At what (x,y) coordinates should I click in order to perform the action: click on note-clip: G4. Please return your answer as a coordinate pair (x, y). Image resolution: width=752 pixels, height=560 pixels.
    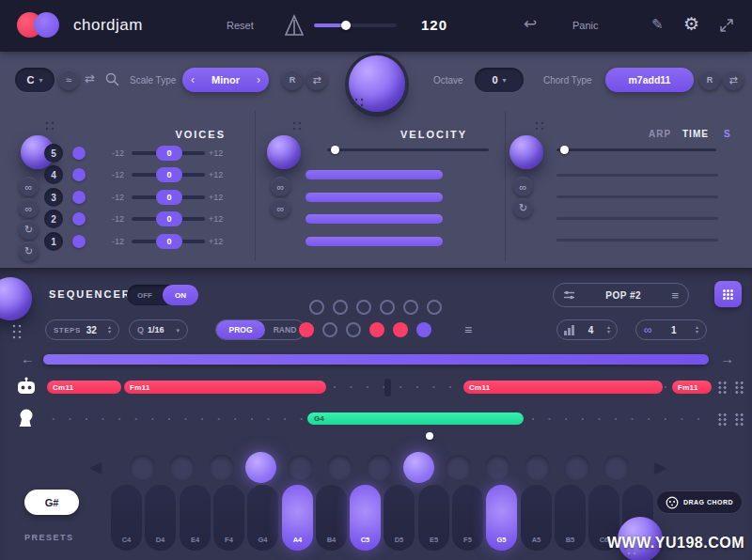
    Looking at the image, I should click on (415, 419).